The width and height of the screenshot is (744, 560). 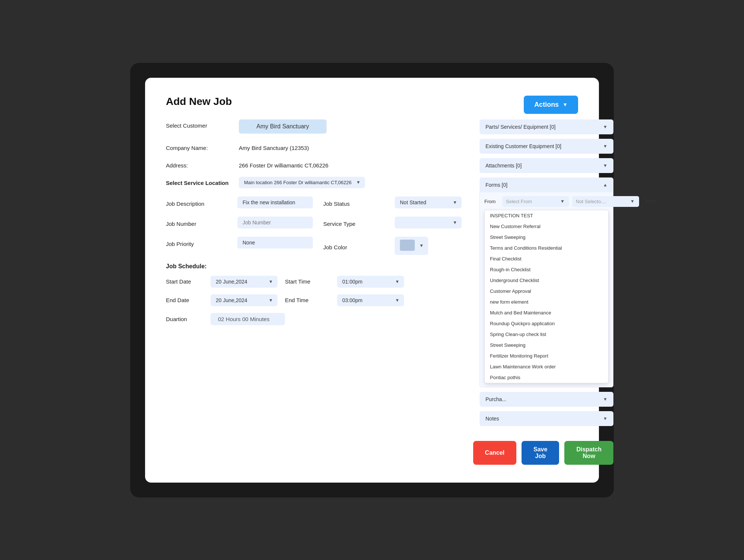 I want to click on job-color-group: Job Color ▼, so click(x=376, y=246).